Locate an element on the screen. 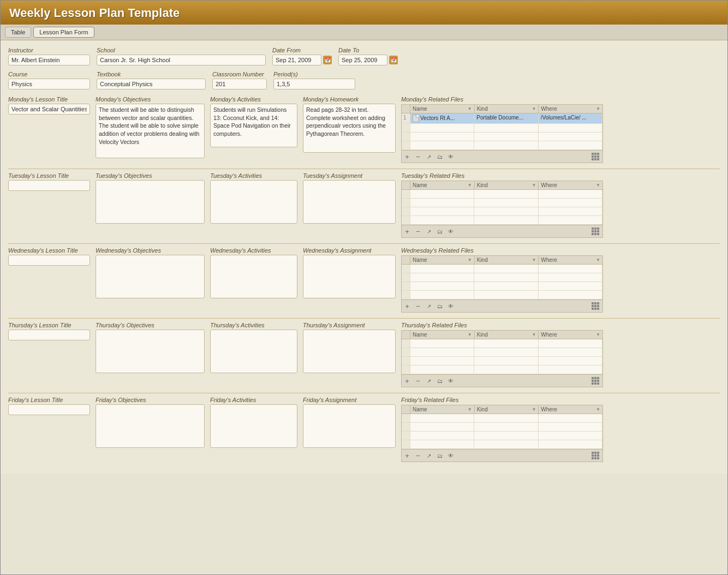  thursday-activities-input is located at coordinates (254, 351).